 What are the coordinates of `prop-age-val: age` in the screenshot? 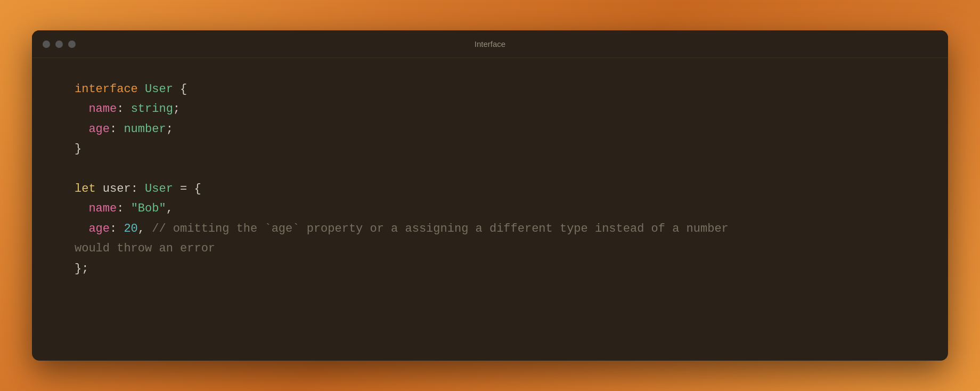 It's located at (99, 229).